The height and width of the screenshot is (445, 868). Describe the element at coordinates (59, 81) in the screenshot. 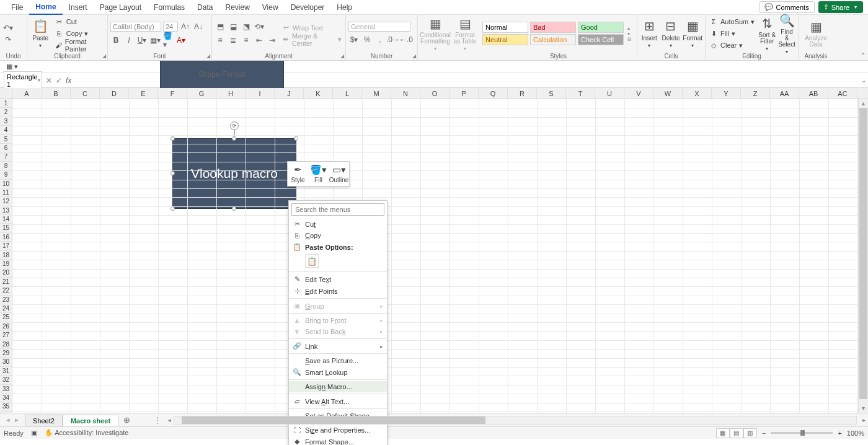

I see `enter-formula-button: ✓` at that location.